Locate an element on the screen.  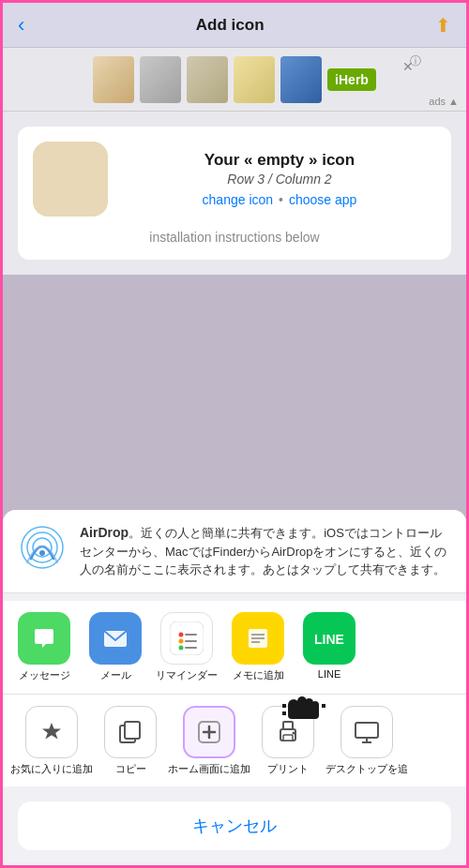
action-icons-row: お気に入りに追加 コピー ホーム画面に追加 is located at coordinates (234, 741).